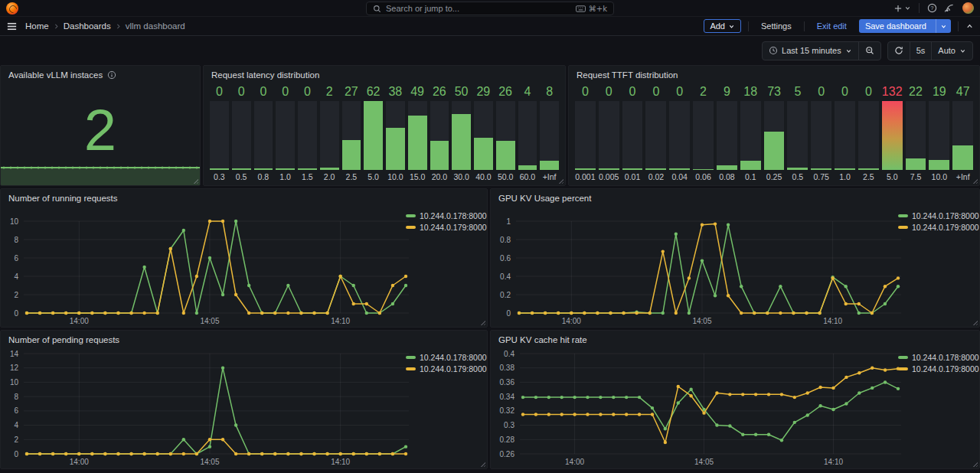 Image resolution: width=980 pixels, height=473 pixels. What do you see at coordinates (508, 410) in the screenshot?
I see `svg-text: 0.32` at bounding box center [508, 410].